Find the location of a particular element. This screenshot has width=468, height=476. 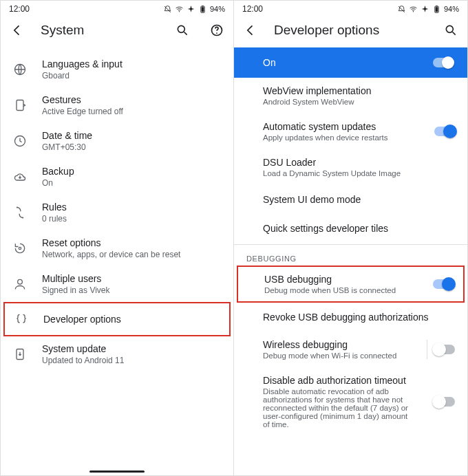

dev-item-wireless-debugging: Wireless debuggingDebug mode when Wi-Fi … is located at coordinates (351, 349).